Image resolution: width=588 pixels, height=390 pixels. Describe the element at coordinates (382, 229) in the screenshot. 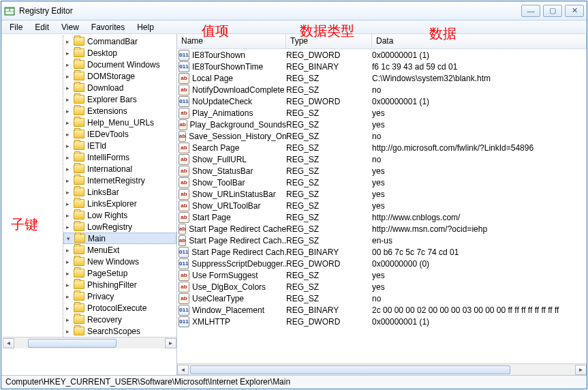

I see `value-row: abStart Page Redirect CacheREG_SZhttp://…` at that location.